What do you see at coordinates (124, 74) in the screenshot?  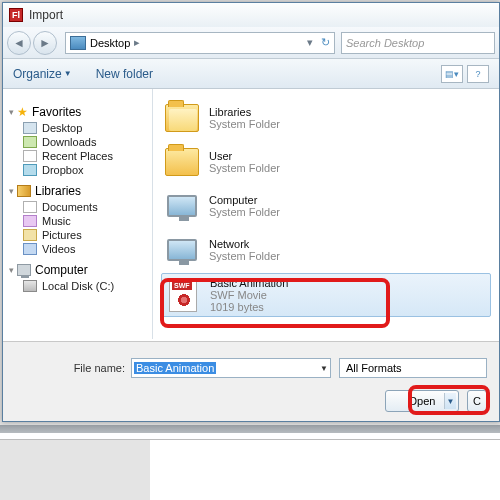 I see `new-folder-button: New folder` at bounding box center [124, 74].